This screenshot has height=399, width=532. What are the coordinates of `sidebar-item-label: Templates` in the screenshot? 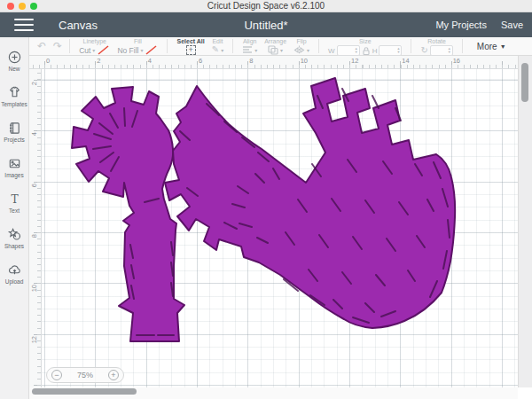 It's located at (14, 105).